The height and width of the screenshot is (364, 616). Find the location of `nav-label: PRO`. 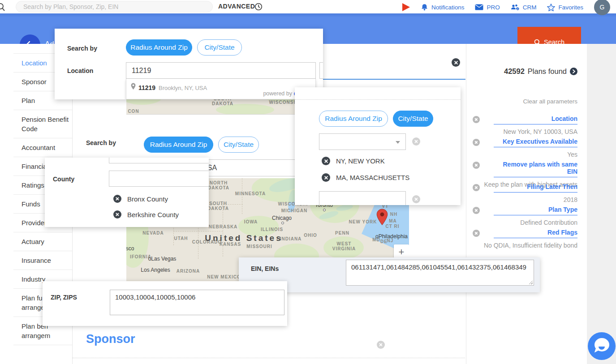

nav-label: PRO is located at coordinates (493, 7).